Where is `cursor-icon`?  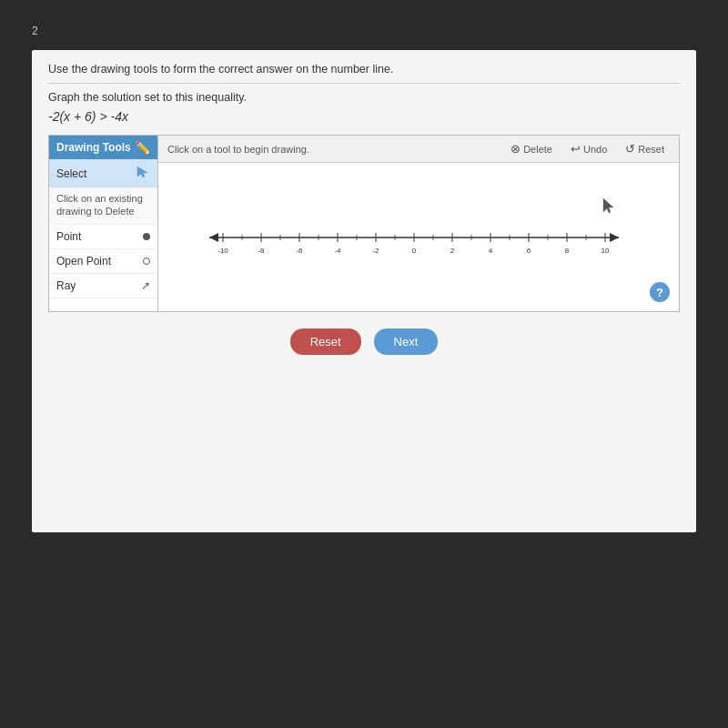 cursor-icon is located at coordinates (143, 173).